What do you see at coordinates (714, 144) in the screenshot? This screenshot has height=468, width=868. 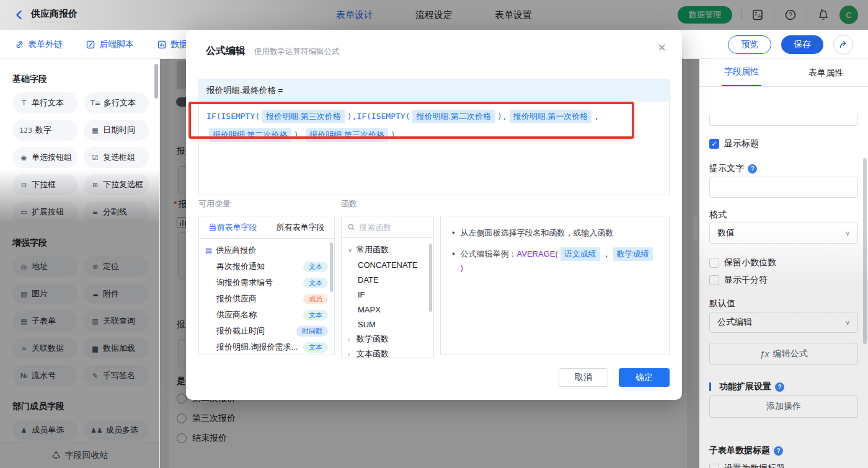 I see `checkbox-checked-icon: ✓` at bounding box center [714, 144].